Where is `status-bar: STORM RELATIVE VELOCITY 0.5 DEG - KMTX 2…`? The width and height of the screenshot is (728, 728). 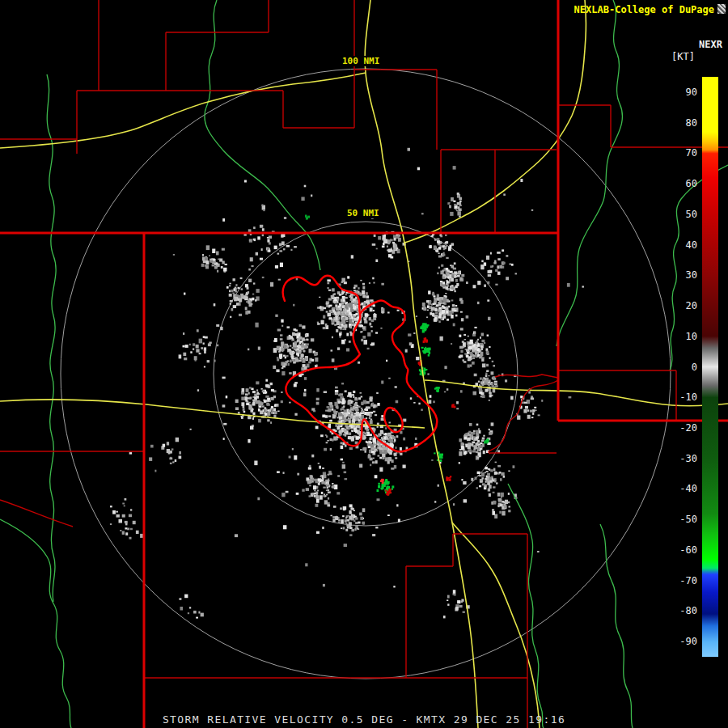 status-bar: STORM RELATIVE VELOCITY 0.5 DEG - KMTX 2… is located at coordinates (364, 720).